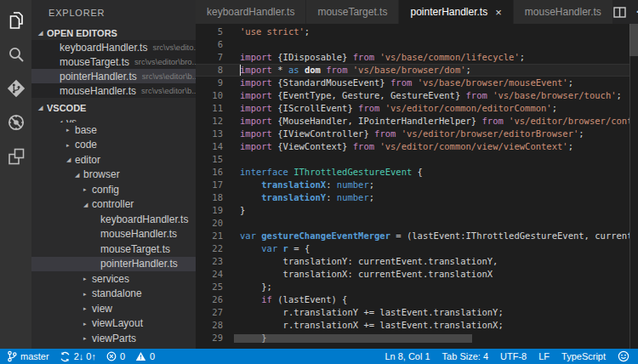 The image size is (638, 364). What do you see at coordinates (114, 77) in the screenshot?
I see `open-editor-pointerHandler.ts: pointerHandler.tssrc\vs\editor\b..` at bounding box center [114, 77].